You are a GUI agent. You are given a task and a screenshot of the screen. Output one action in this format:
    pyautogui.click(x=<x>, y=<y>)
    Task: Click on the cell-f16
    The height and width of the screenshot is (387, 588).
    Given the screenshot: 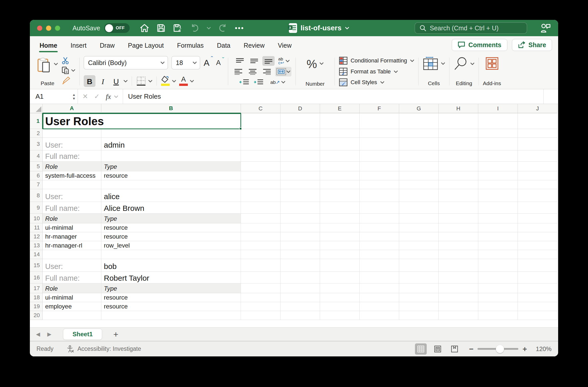 What is the action you would take?
    pyautogui.click(x=379, y=278)
    